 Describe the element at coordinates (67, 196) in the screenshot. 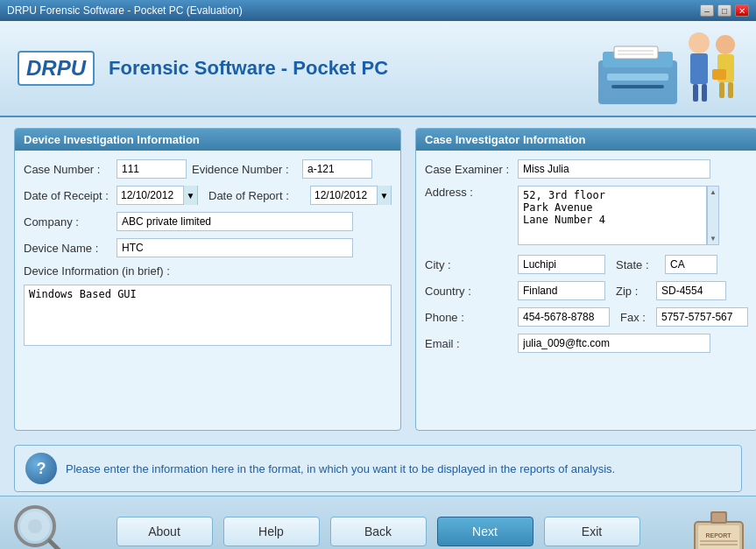

I see `receipt-label: Date of Receipt :` at that location.